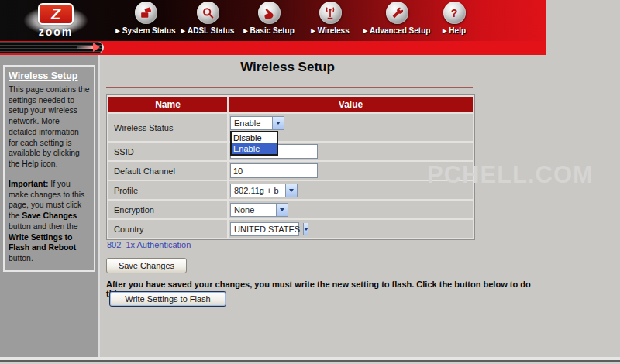  Describe the element at coordinates (167, 191) in the screenshot. I see `row-label-profile: Profile` at that location.